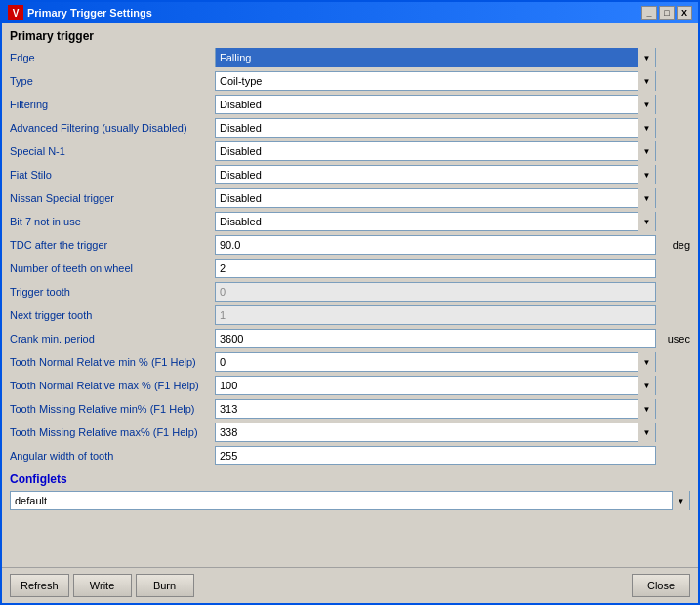 The image size is (700, 605). What do you see at coordinates (427, 175) in the screenshot?
I see `fiat-stilo-value: Disabled` at bounding box center [427, 175].